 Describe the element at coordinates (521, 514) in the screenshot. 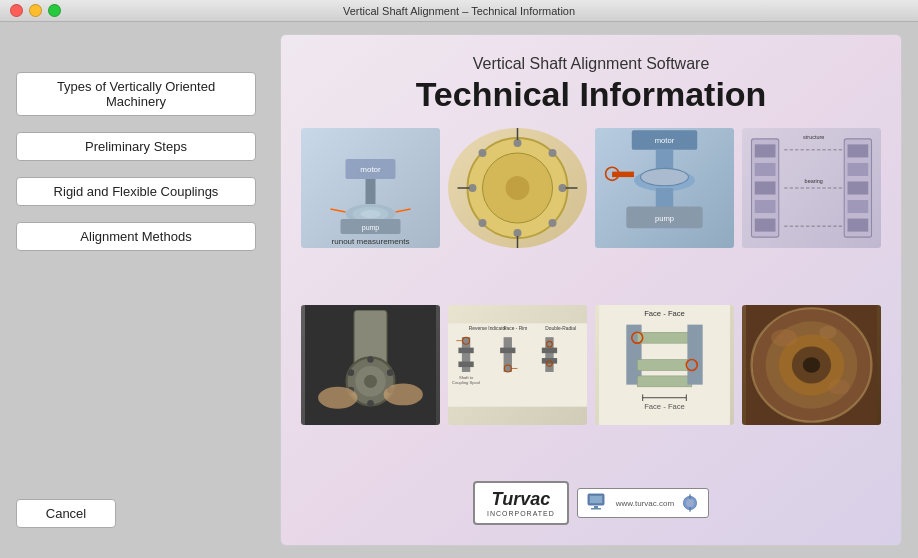

I see `logo-tagline: Incorporated` at that location.